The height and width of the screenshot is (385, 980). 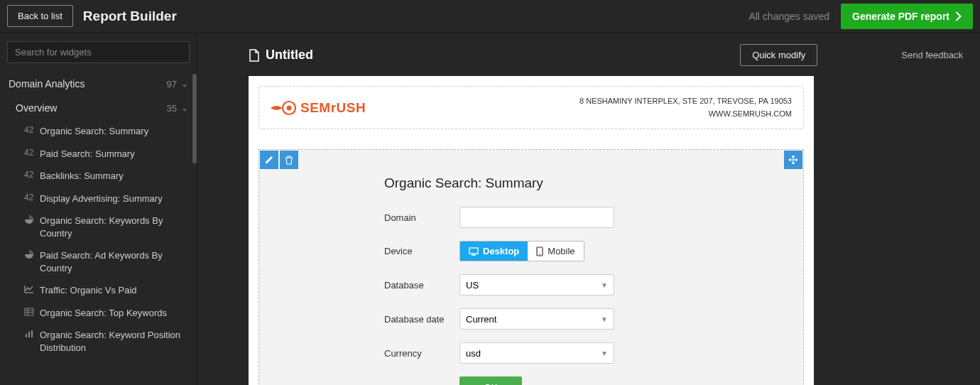 I want to click on sidebar-widget-organic-top-keywords: Organic Search: Top Keywords, so click(x=98, y=313).